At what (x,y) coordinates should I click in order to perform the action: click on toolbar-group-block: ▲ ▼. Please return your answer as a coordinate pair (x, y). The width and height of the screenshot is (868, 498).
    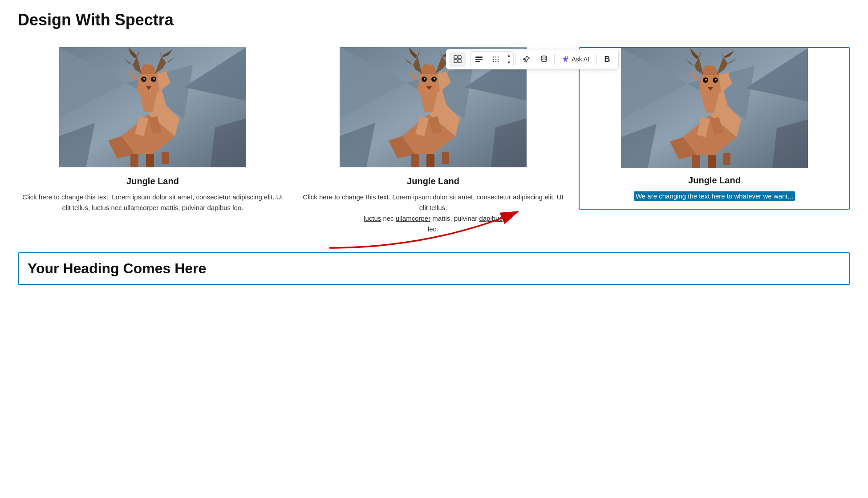
    Looking at the image, I should click on (492, 59).